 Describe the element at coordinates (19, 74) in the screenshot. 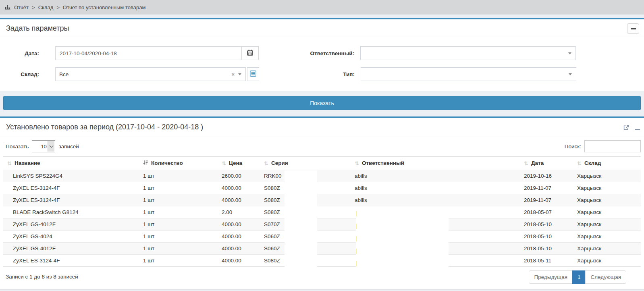

I see `warehouse-label: Склад:` at that location.